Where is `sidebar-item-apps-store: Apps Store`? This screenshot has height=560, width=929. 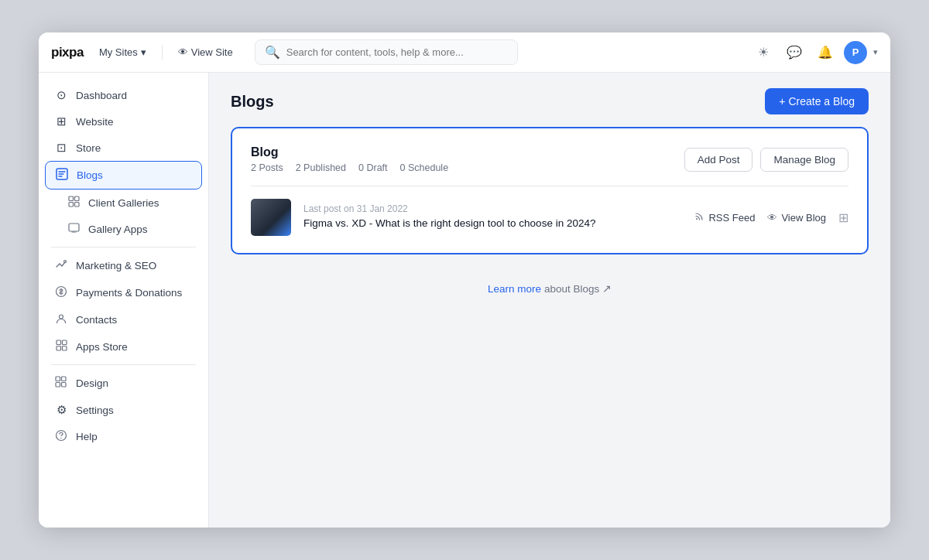 sidebar-item-apps-store: Apps Store is located at coordinates (124, 347).